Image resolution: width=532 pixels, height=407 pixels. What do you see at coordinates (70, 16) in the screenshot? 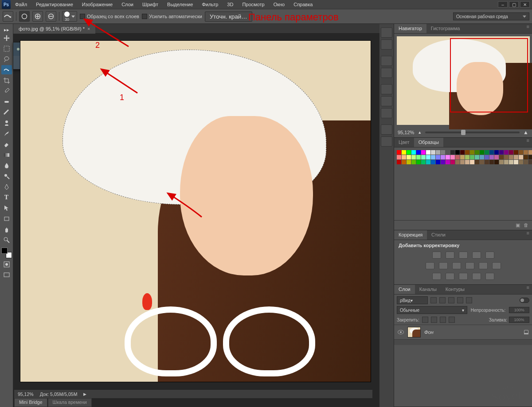
I see `brush-preset-picker: 30` at bounding box center [70, 16].